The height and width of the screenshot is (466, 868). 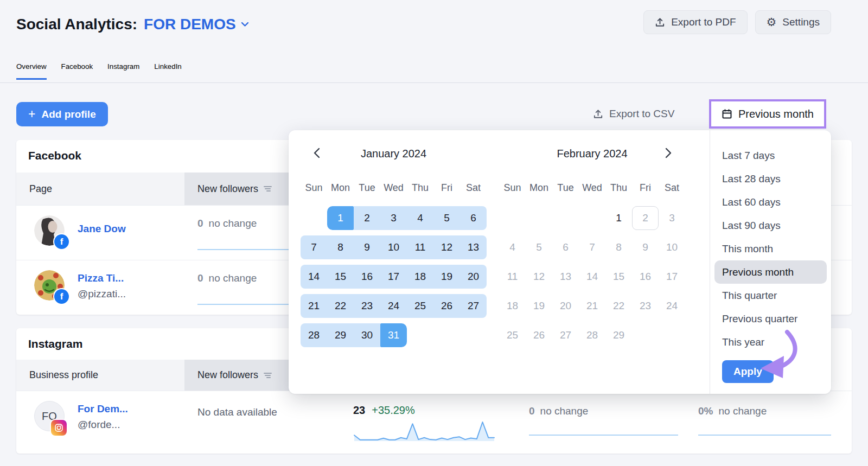 What do you see at coordinates (770, 226) in the screenshot?
I see `preset-last-90-days: Last 90 days` at bounding box center [770, 226].